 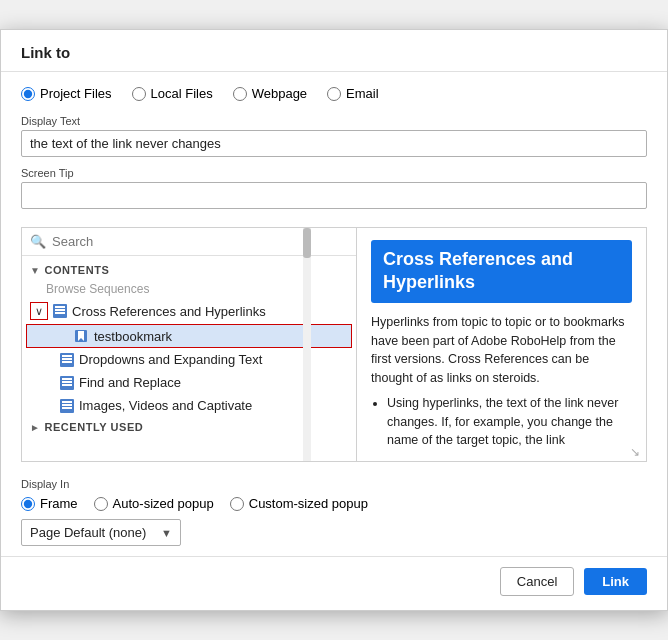 What do you see at coordinates (510, 422) in the screenshot?
I see `right-panel-bullet: Using hyperlinks, the text of the link n…` at bounding box center [510, 422].